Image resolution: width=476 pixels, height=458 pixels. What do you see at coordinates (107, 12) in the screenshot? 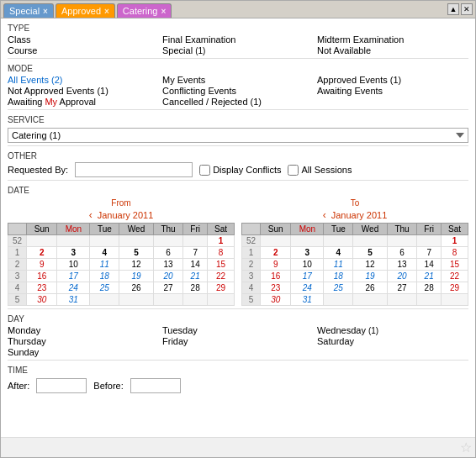
I see `tab-approved-close: ×` at bounding box center [107, 12].